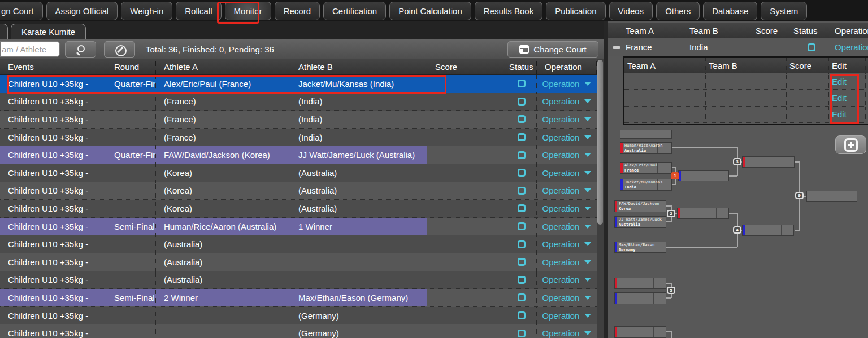 The height and width of the screenshot is (338, 868). Describe the element at coordinates (49, 32) in the screenshot. I see `tab-karate-kumite: Karate Kumite` at that location.